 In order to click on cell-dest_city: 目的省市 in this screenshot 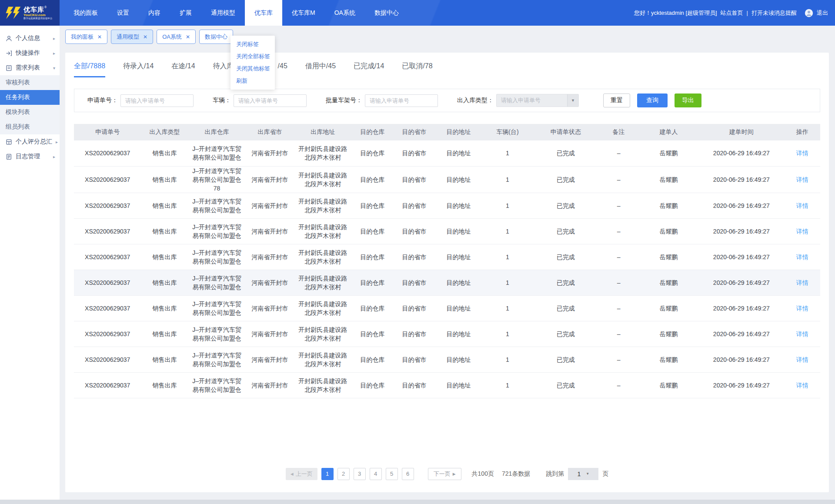, I will do `click(414, 334)`.